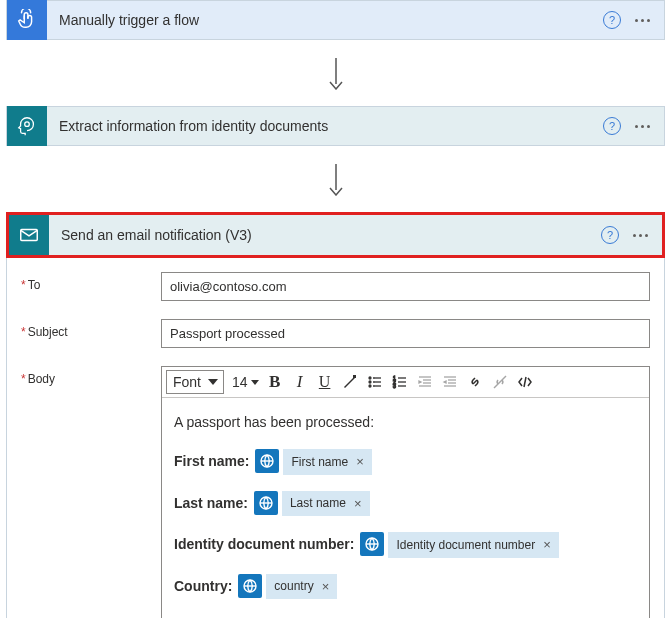 The image size is (671, 618). Describe the element at coordinates (246, 382) in the screenshot. I see `font-size-select: 14` at that location.